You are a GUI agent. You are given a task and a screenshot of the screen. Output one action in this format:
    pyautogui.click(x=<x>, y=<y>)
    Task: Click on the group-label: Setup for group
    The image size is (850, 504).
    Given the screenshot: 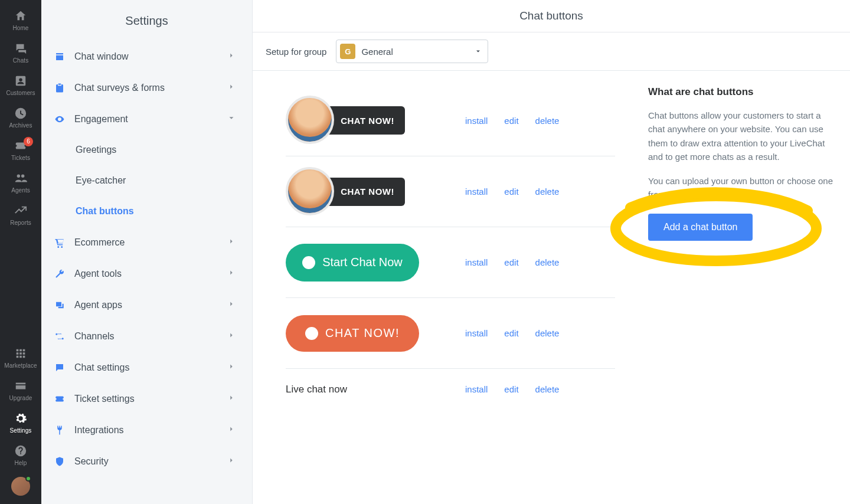 What is the action you would take?
    pyautogui.click(x=296, y=52)
    